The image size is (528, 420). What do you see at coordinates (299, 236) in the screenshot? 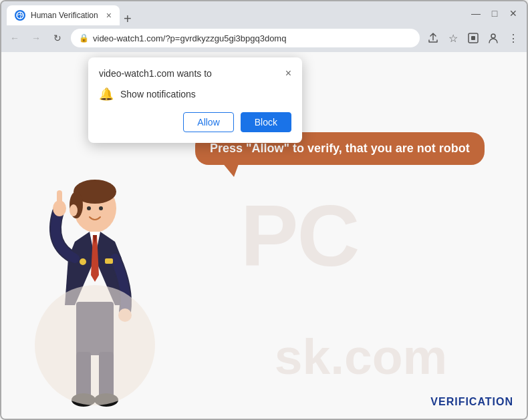
I see `watermark-top: PC` at bounding box center [299, 236].